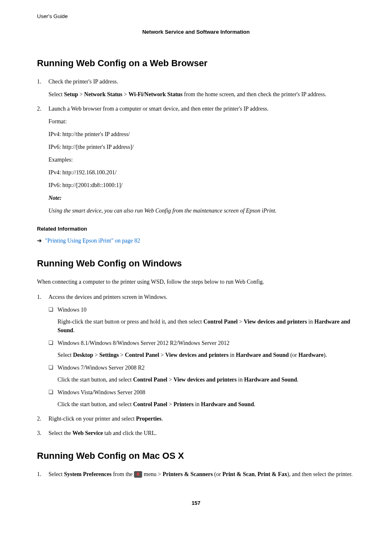  I want to click on bold: Properties, so click(149, 419).